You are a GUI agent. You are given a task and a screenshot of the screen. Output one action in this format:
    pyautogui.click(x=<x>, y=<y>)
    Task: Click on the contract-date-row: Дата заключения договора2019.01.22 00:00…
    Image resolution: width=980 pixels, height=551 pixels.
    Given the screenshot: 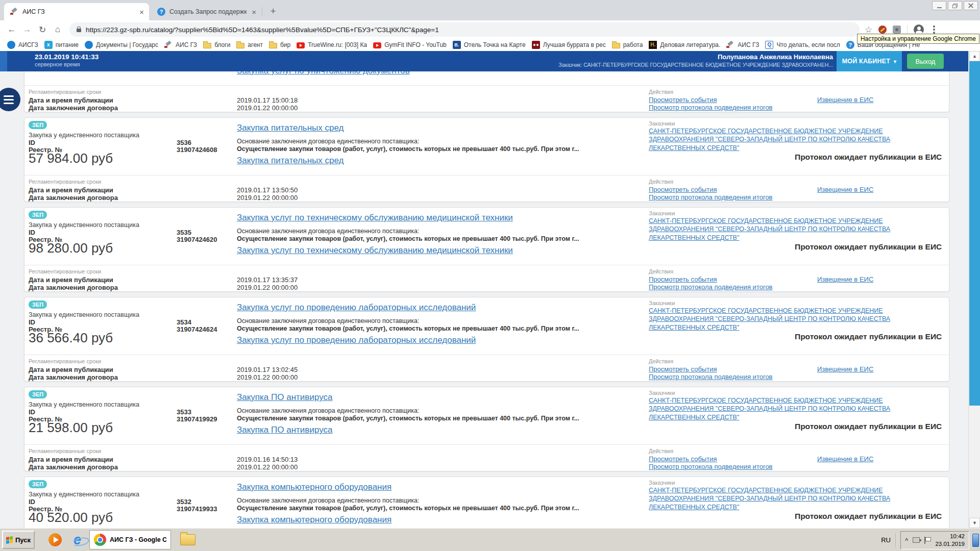 What is the action you would take?
    pyautogui.click(x=74, y=288)
    